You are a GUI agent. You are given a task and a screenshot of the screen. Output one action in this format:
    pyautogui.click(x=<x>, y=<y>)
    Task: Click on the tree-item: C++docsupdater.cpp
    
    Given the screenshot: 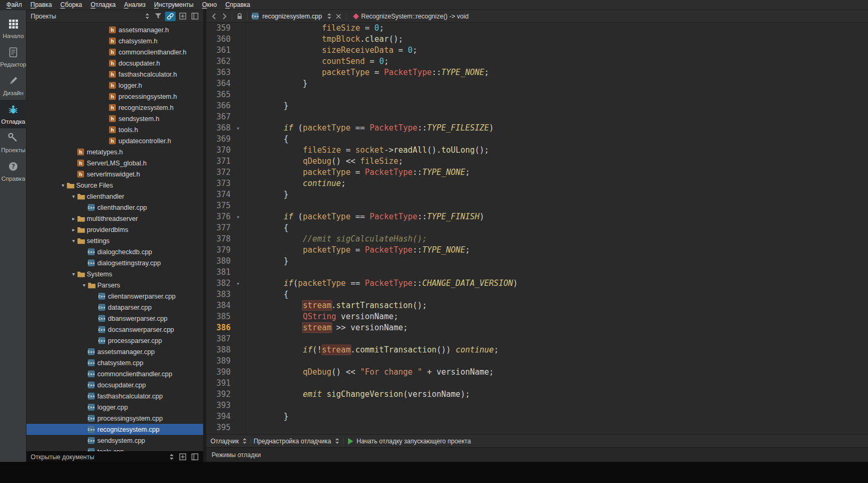 What is the action you would take?
    pyautogui.click(x=115, y=385)
    